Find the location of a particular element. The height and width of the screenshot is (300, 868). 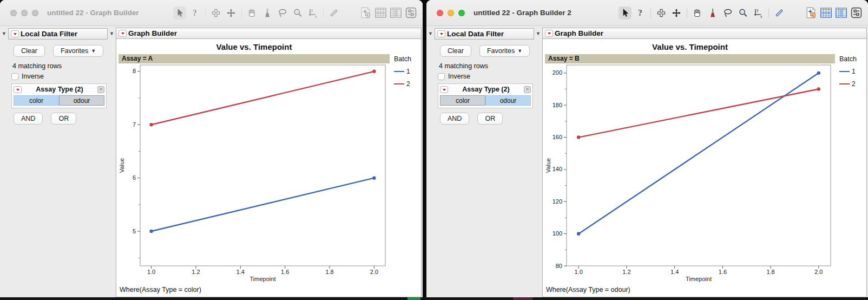

window-title: untitled 22 - Graph Builder is located at coordinates (93, 13).